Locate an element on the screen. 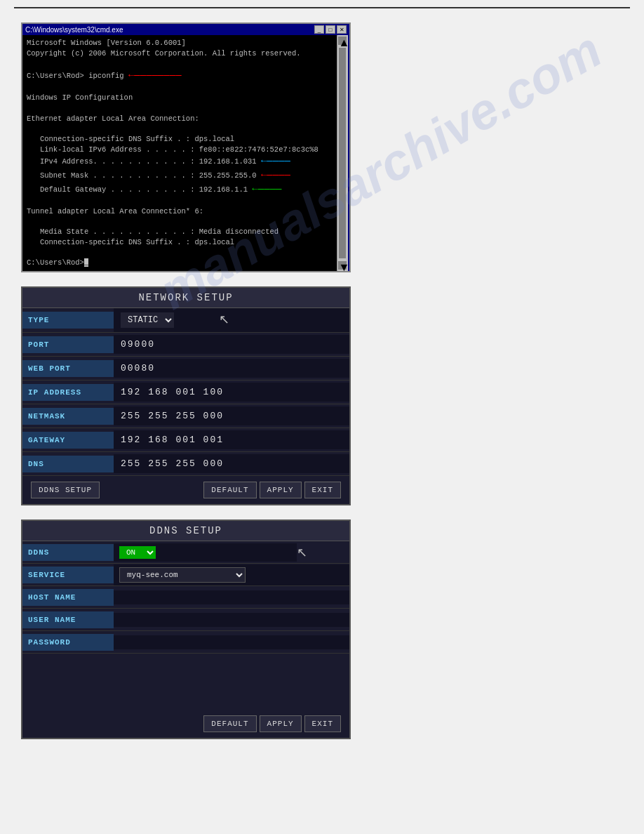 The image size is (644, 834). cmd-line-blank4 is located at coordinates (180, 201).